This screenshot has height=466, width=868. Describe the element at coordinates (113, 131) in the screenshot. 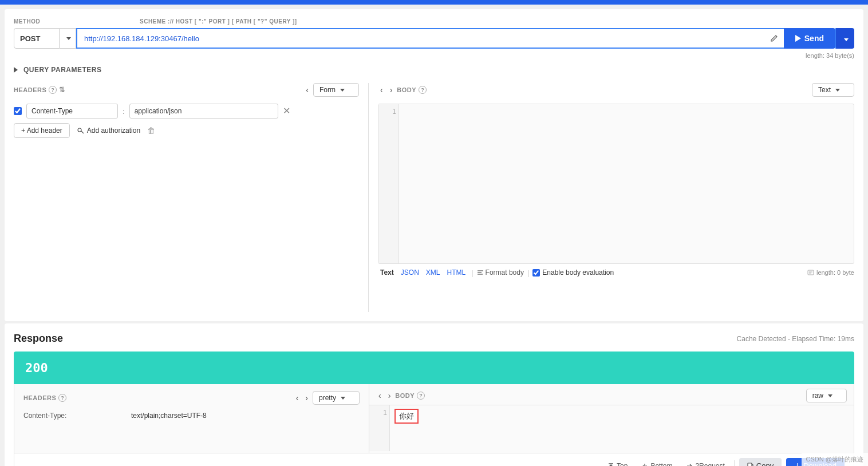

I see `add-auth-label: Add authorization` at that location.